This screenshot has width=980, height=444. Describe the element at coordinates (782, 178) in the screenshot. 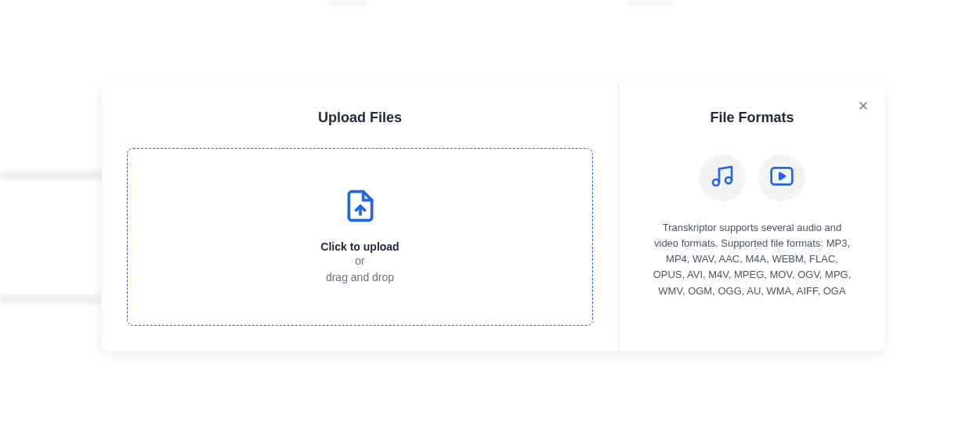

I see `video-icon` at that location.